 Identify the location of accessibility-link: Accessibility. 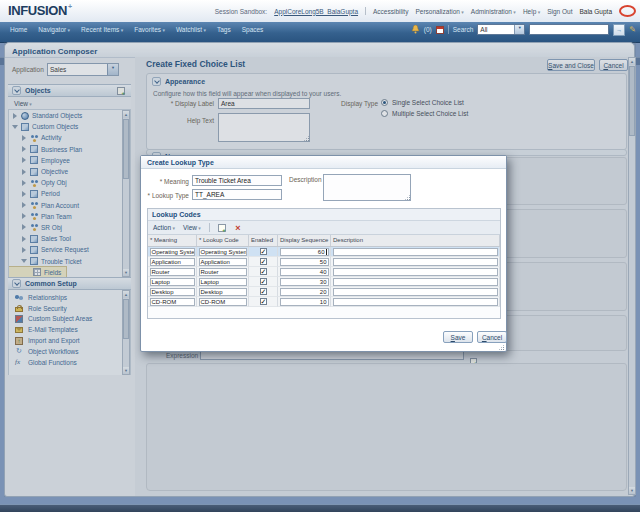
(390, 12).